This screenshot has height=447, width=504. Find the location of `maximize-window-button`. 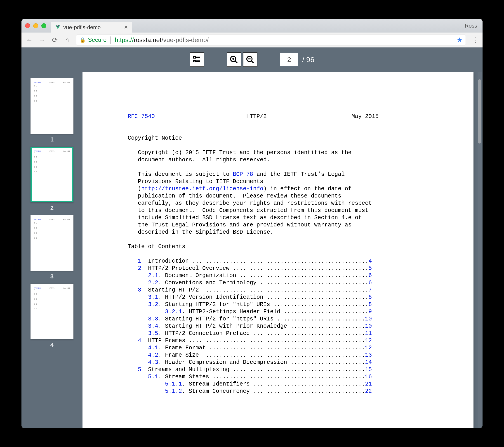

maximize-window-button is located at coordinates (44, 26).